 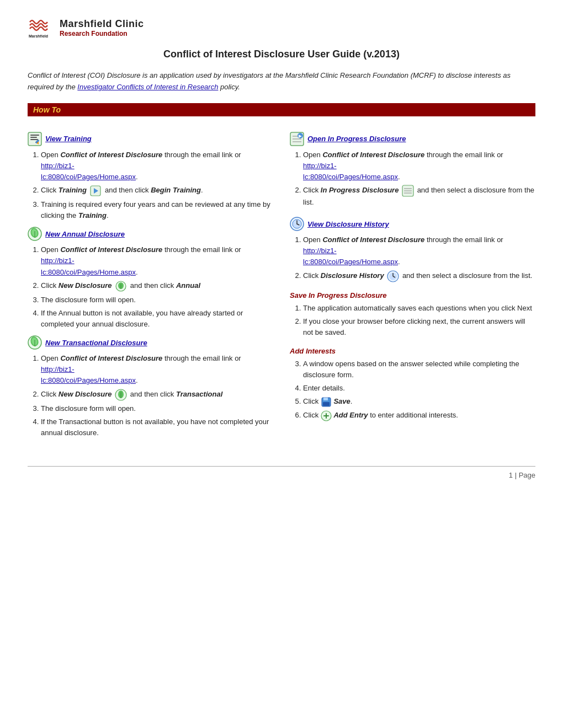 What do you see at coordinates (419, 276) in the screenshot?
I see `list-item: Click Disclosure History and then select…` at bounding box center [419, 276].